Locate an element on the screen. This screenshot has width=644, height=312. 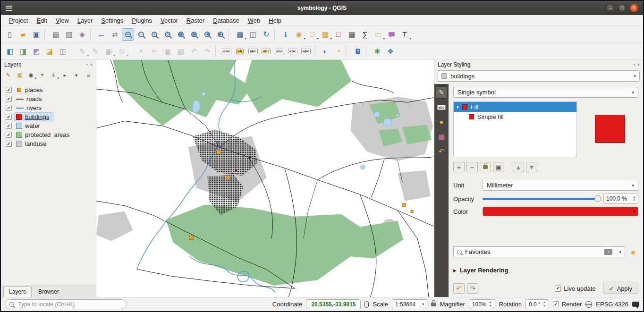
menu-database: Database is located at coordinates (226, 21).